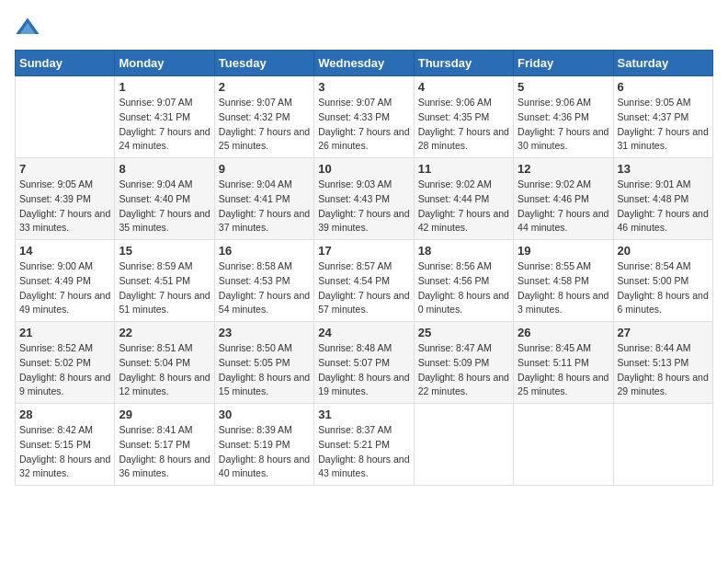 The width and height of the screenshot is (728, 563). I want to click on calendar-cell: 14Sunrise: 9:00 AMSunset: 4:49 PMDayligh…, so click(65, 282).